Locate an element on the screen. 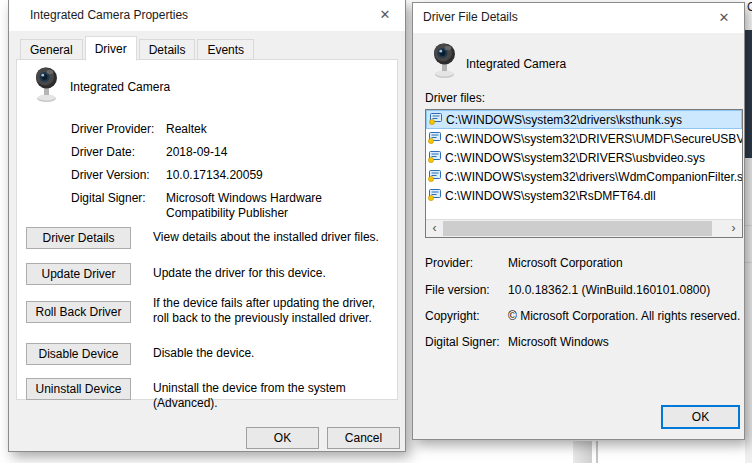  disable-device-button: Disable Device is located at coordinates (78, 354).